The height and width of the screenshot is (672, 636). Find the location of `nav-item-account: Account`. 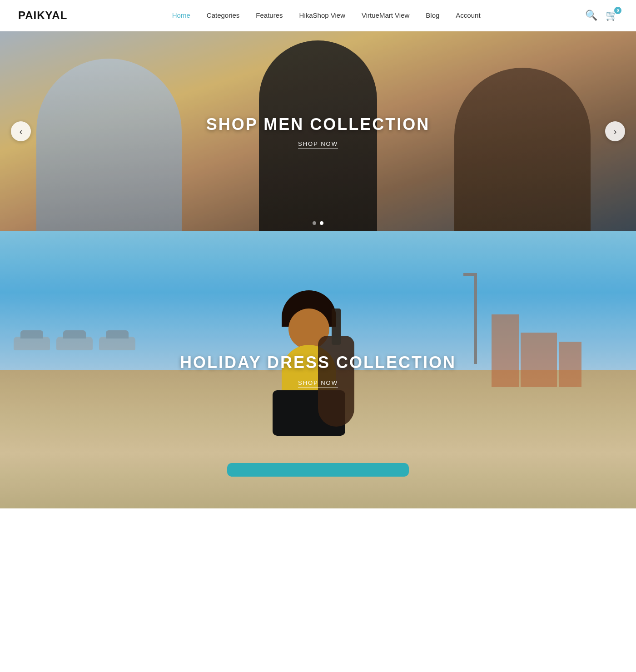

nav-item-account: Account is located at coordinates (468, 15).